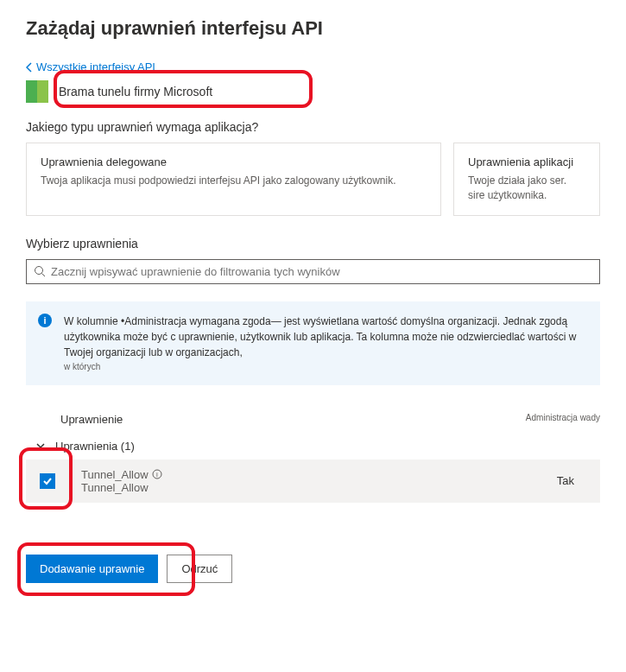 Image resolution: width=626 pixels, height=672 pixels. What do you see at coordinates (527, 162) in the screenshot?
I see `application-title: Uprawnienia aplikacji` at bounding box center [527, 162].